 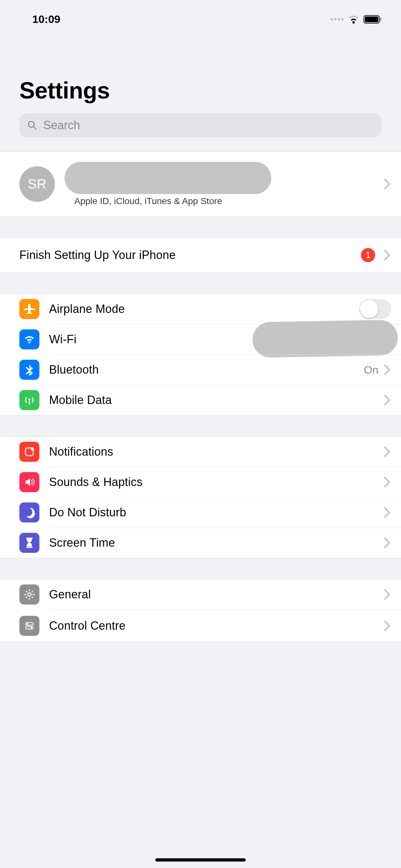 I want to click on general-row: General, so click(x=201, y=594).